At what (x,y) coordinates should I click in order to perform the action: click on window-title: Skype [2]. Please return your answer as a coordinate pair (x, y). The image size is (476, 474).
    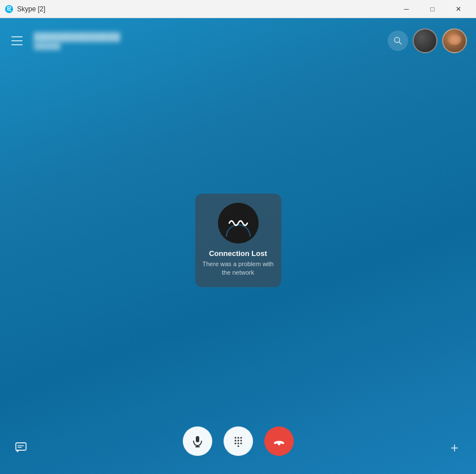
    Looking at the image, I should click on (205, 9).